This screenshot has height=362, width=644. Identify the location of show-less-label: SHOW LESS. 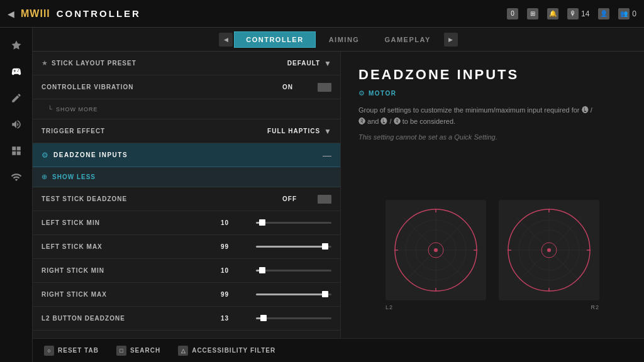
(74, 177).